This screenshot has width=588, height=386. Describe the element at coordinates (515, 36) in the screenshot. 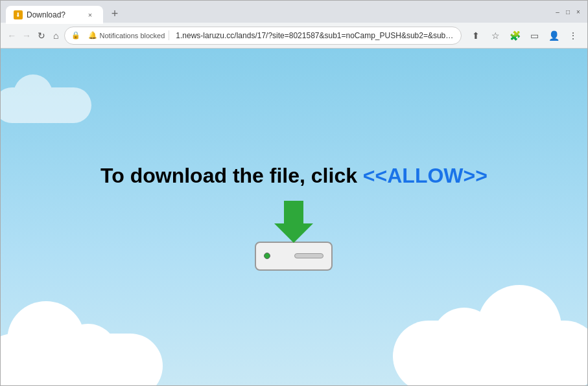

I see `extensions-button: 🧩` at that location.